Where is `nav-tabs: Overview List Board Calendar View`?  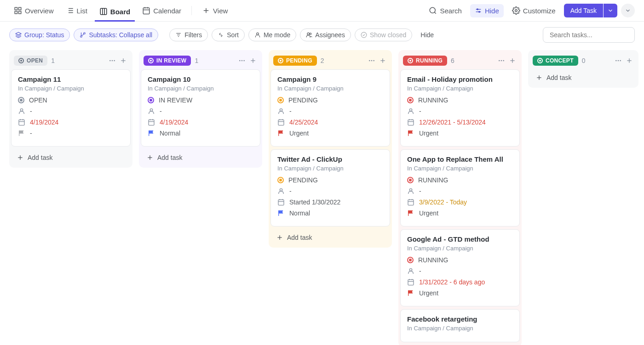 nav-tabs: Overview List Board Calendar View is located at coordinates (121, 11).